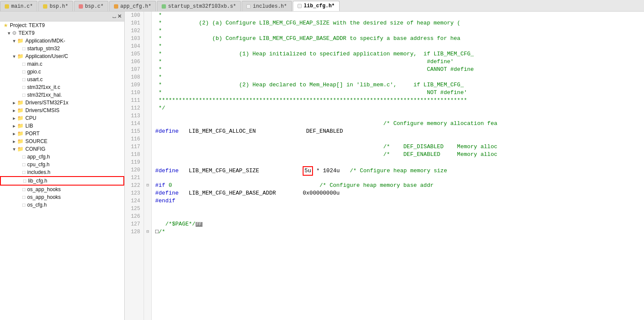 The height and width of the screenshot is (320, 644). I want to click on tree-arrow-drivers_cmsis: ►, so click(15, 111).